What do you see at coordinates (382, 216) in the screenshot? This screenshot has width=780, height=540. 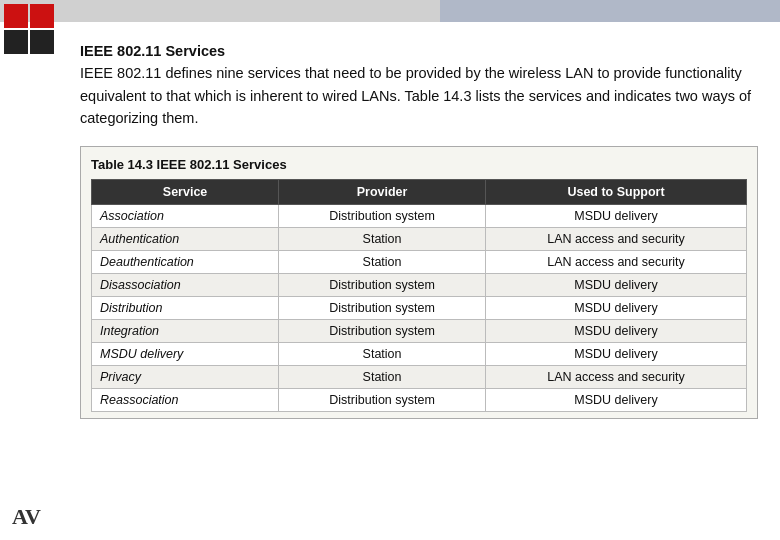 I see `table-cell-0-1: Distribution system` at bounding box center [382, 216].